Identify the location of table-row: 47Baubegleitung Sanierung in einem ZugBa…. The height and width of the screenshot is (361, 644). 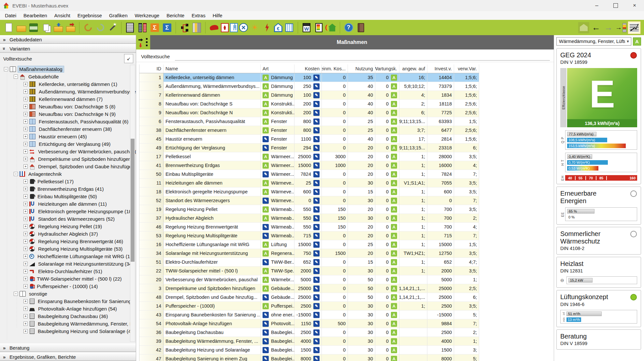
(309, 358).